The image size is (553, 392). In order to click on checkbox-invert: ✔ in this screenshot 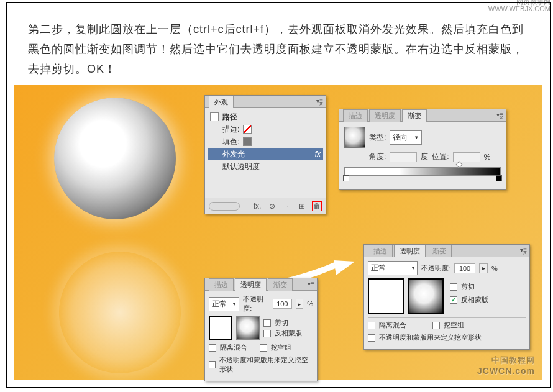, I will do `click(454, 300)`.